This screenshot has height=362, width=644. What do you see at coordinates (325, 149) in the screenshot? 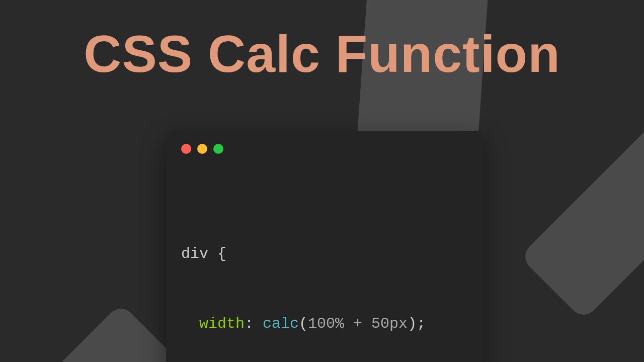
I see `window-traffic-lights` at bounding box center [325, 149].